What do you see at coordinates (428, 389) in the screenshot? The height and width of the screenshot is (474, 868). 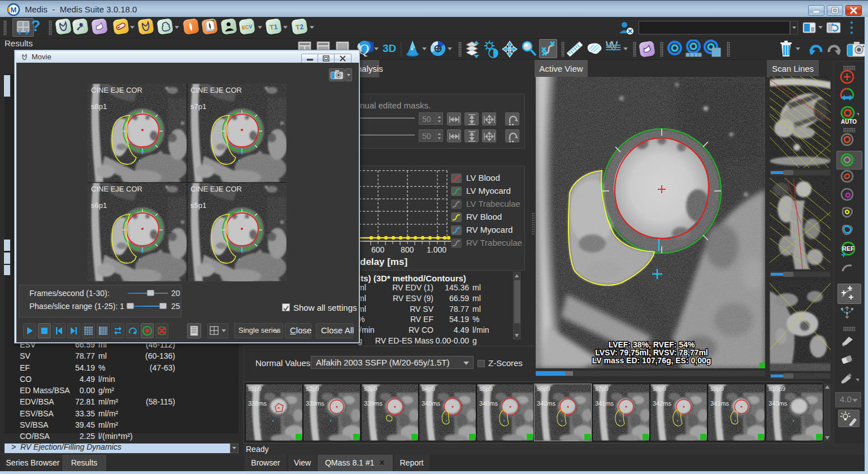 I see `svg-text: s4p9` at bounding box center [428, 389].